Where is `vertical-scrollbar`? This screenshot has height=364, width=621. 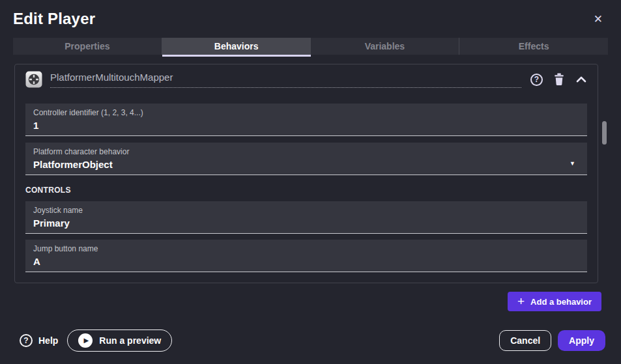
vertical-scrollbar is located at coordinates (605, 133).